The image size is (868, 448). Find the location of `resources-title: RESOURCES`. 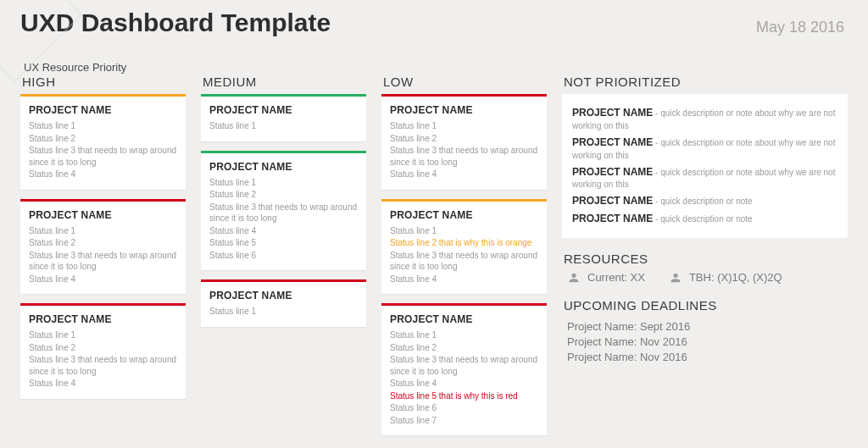

resources-title: RESOURCES is located at coordinates (705, 259).